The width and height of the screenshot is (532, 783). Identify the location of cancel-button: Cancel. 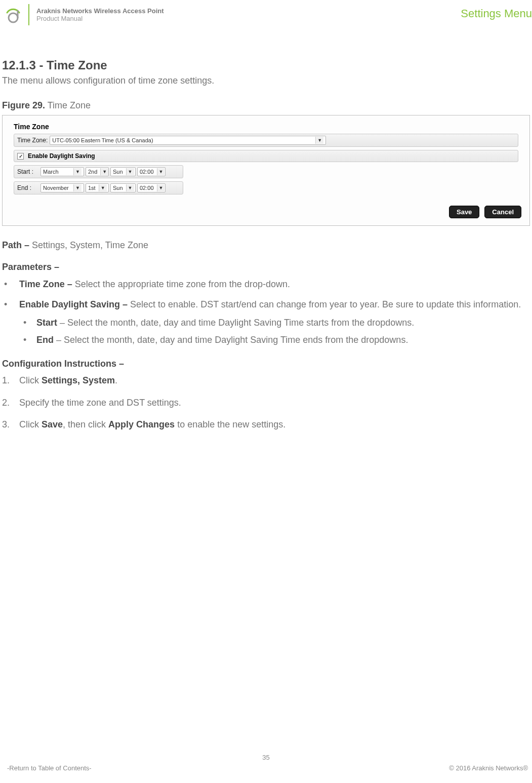
(503, 212).